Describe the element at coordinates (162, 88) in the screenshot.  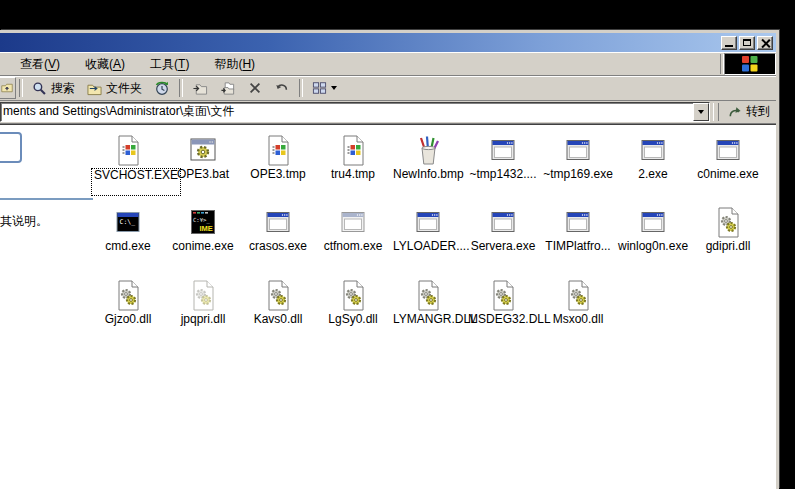
I see `history-button` at that location.